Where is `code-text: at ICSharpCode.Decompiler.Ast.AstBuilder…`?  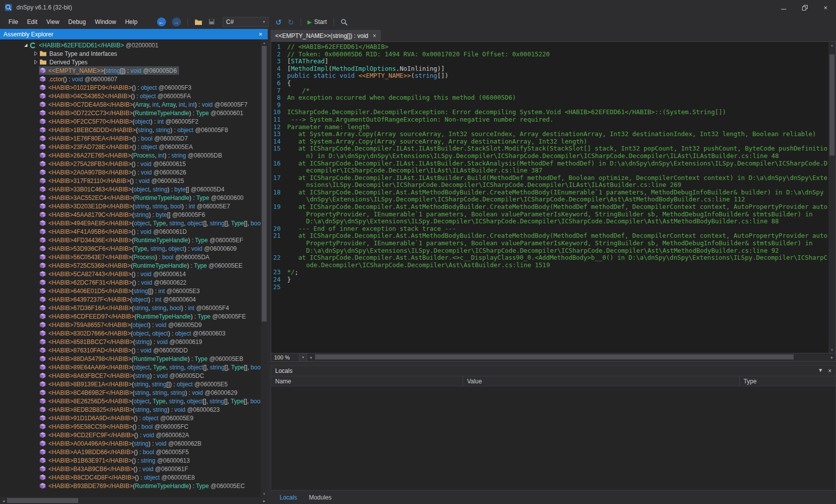 code-text: at ICSharpCode.Decompiler.Ast.AstBuilder… is located at coordinates (558, 261).